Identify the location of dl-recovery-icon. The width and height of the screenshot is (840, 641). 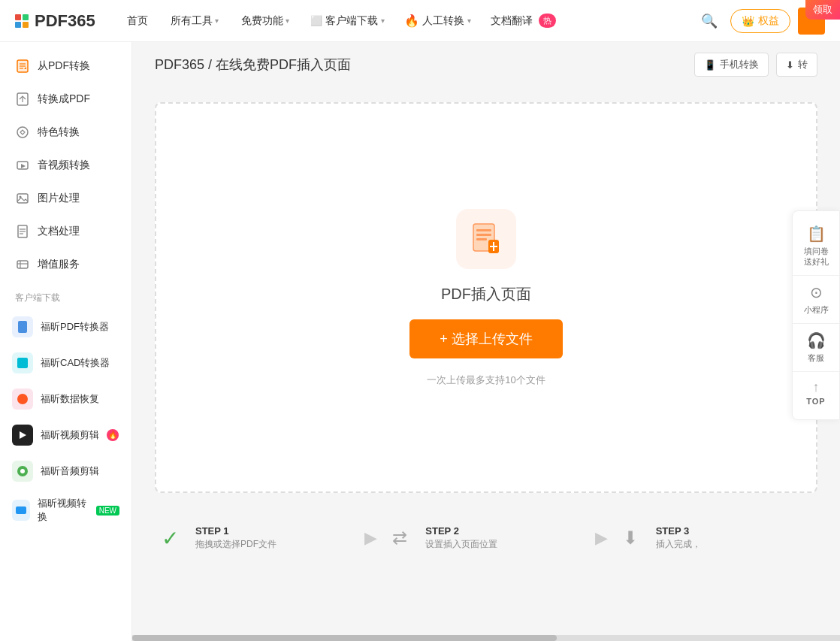
(23, 399).